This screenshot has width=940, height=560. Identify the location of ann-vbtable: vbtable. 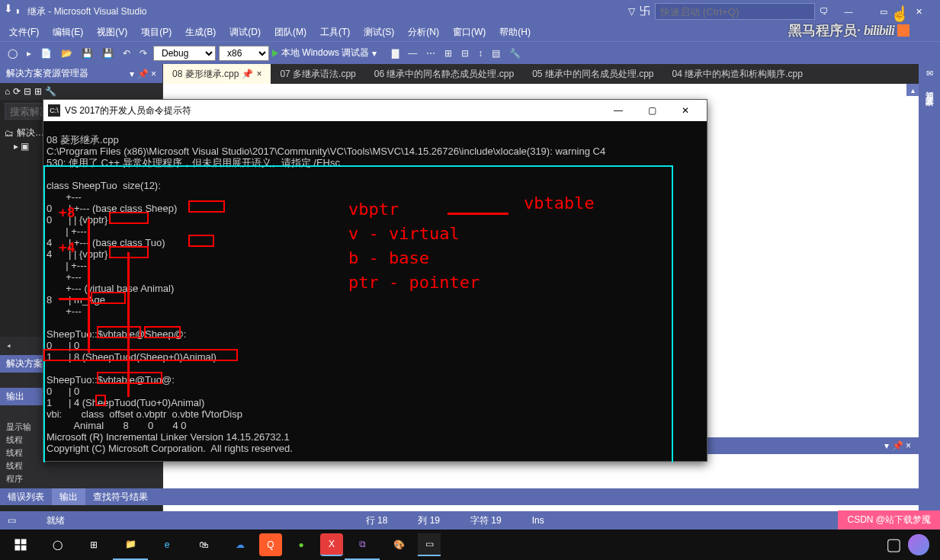
(560, 203).